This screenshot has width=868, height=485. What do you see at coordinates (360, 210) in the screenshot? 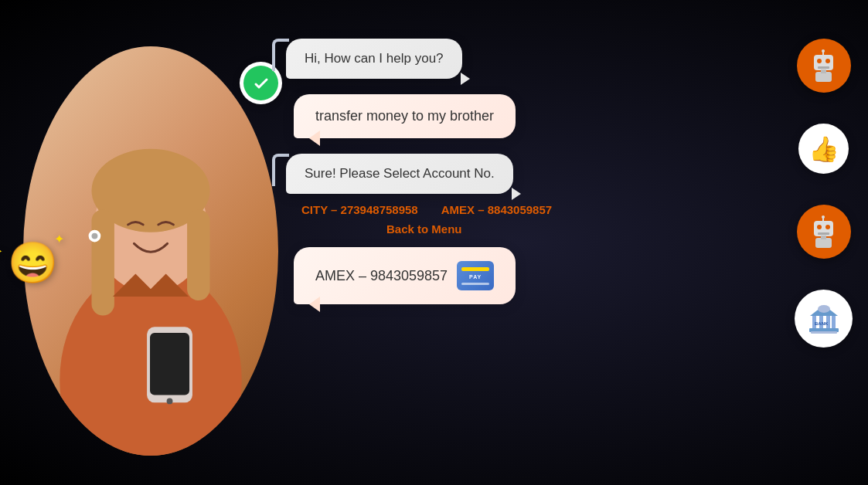
I see `account-option-city: CITY – 273948758958` at bounding box center [360, 210].